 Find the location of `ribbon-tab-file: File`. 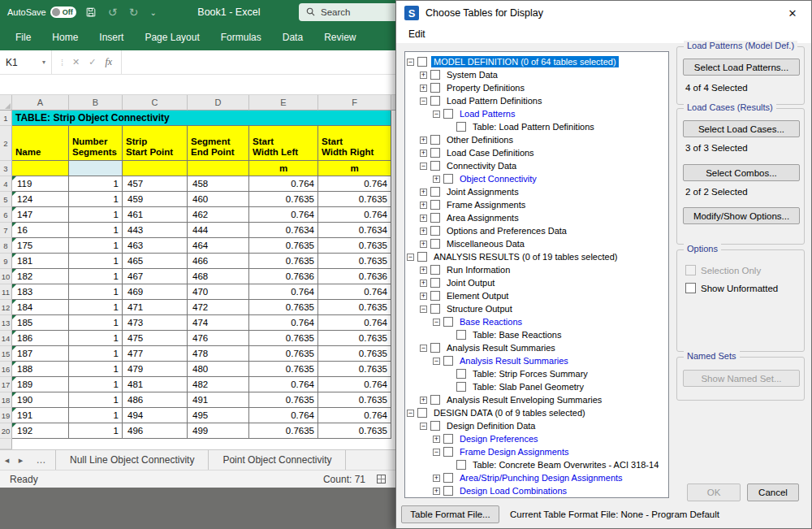

ribbon-tab-file: File is located at coordinates (23, 37).